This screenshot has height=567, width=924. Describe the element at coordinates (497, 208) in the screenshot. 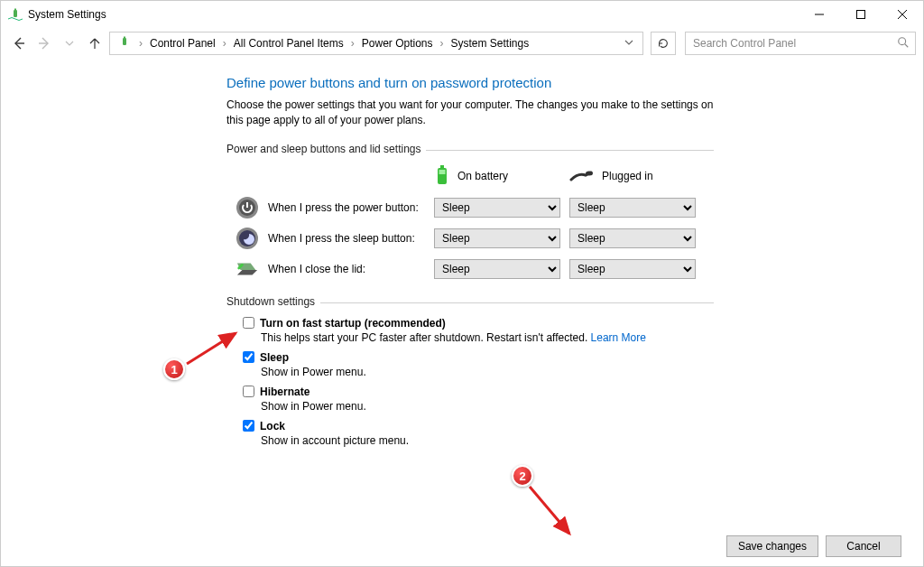

I see `power-button-battery-select: Do nothingSleepHibernateShut down` at that location.